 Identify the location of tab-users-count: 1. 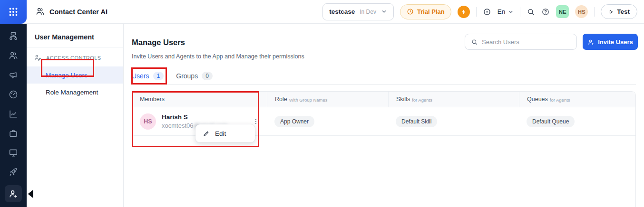
(159, 76).